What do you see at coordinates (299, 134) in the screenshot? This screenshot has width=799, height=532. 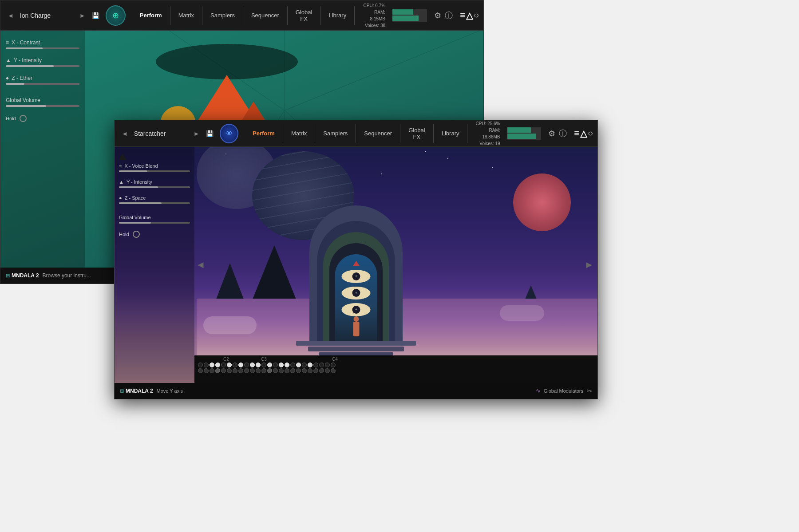 I see `tab-matrix-front: Matrix` at bounding box center [299, 134].